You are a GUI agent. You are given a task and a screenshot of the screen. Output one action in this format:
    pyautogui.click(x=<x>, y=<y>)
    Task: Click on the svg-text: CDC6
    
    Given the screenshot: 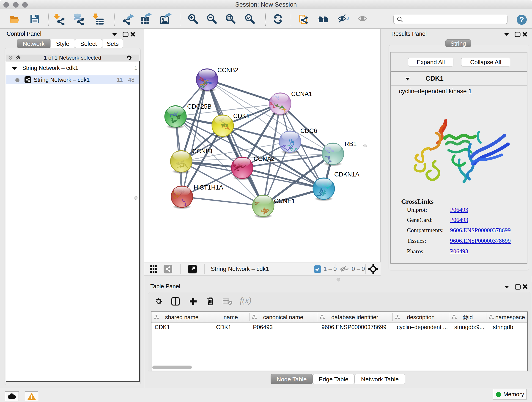 What is the action you would take?
    pyautogui.click(x=309, y=131)
    